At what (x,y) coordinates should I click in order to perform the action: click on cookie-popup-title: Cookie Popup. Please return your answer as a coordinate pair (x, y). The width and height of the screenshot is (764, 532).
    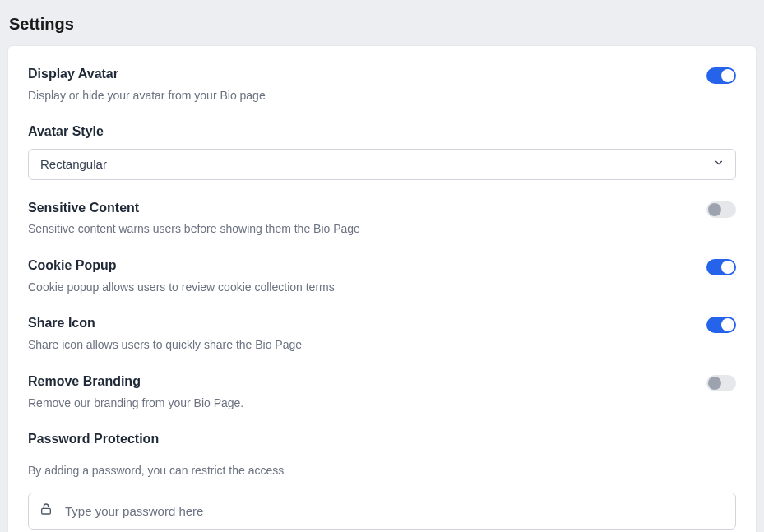
    Looking at the image, I should click on (360, 266).